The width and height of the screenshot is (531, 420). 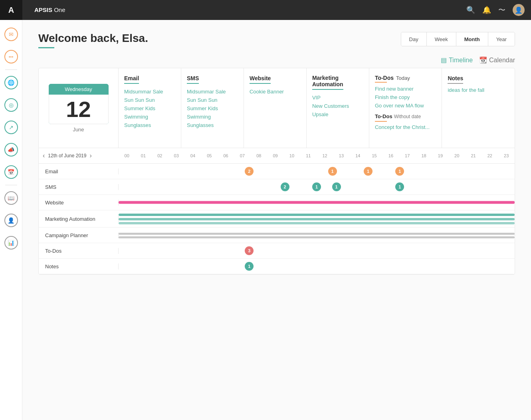 I want to click on sms-summary-col: SMS Midsummar Sale Sun Sun Sun Summer Ki…, so click(x=212, y=108).